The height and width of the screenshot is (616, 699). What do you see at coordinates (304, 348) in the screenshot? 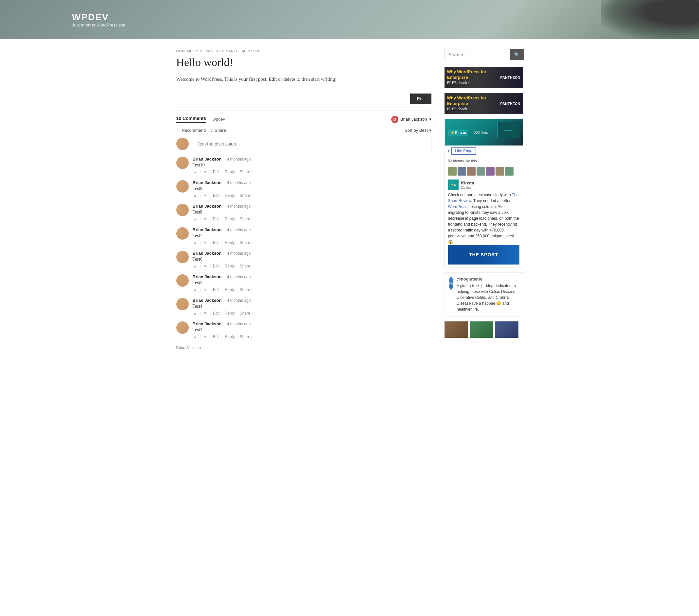
I see `footer-author: Brian Jackson` at bounding box center [304, 348].